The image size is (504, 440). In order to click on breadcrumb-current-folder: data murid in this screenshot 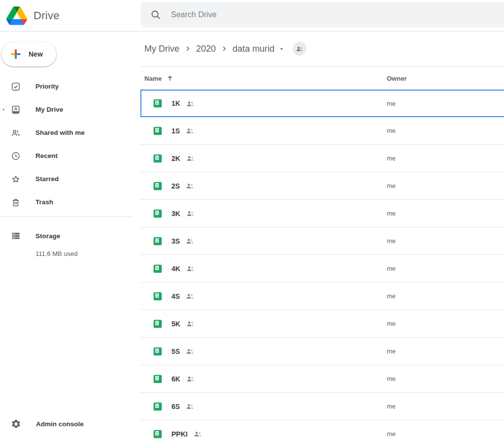, I will do `click(253, 49)`.